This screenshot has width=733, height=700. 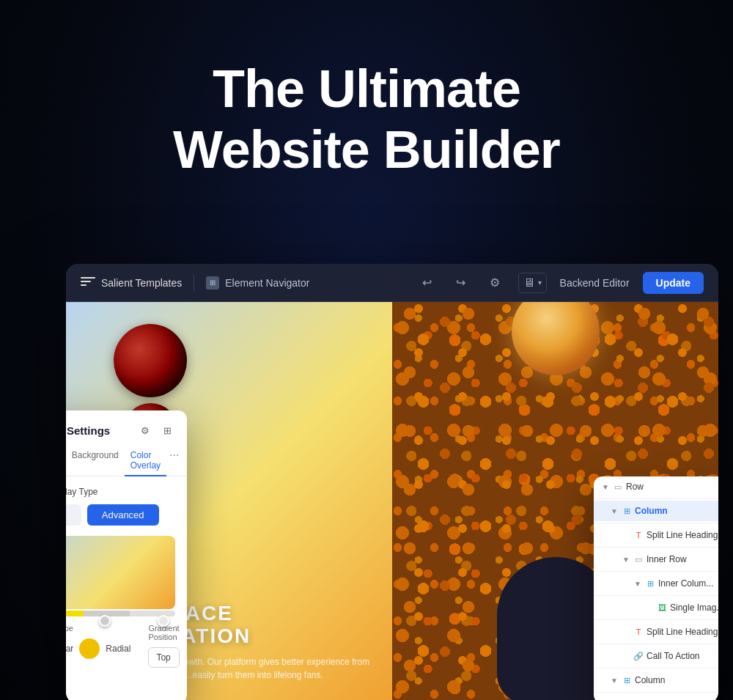 What do you see at coordinates (682, 656) in the screenshot?
I see `tree-item-label: Call To Action` at bounding box center [682, 656].